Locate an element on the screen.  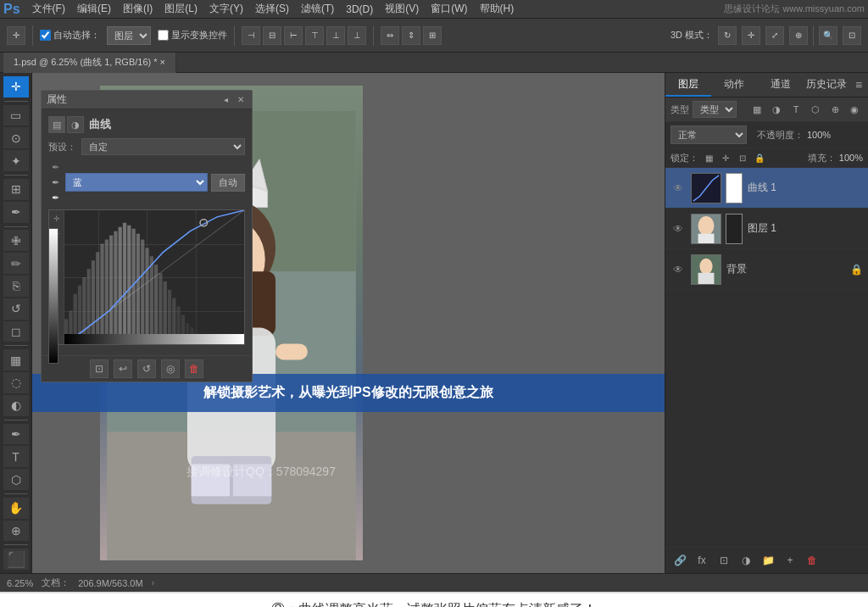
menu-3d: 3D(D) is located at coordinates (359, 9).